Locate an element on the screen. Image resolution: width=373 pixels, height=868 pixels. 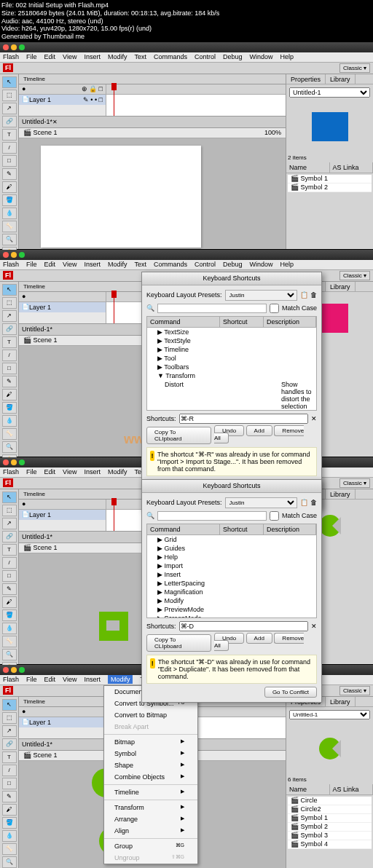
menu-item-combine-objects: Combine Objects▶ is located at coordinates (151, 777).